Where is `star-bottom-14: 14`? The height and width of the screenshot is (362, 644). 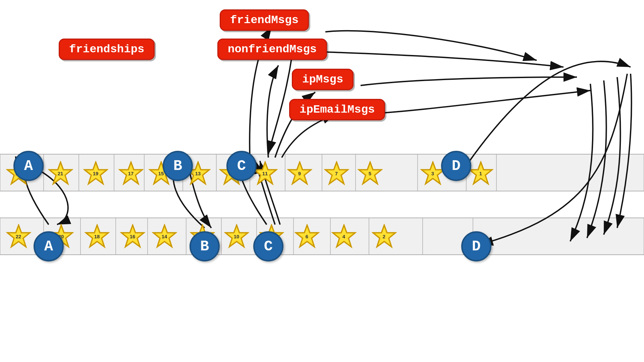
star-bottom-14: 14 is located at coordinates (164, 236).